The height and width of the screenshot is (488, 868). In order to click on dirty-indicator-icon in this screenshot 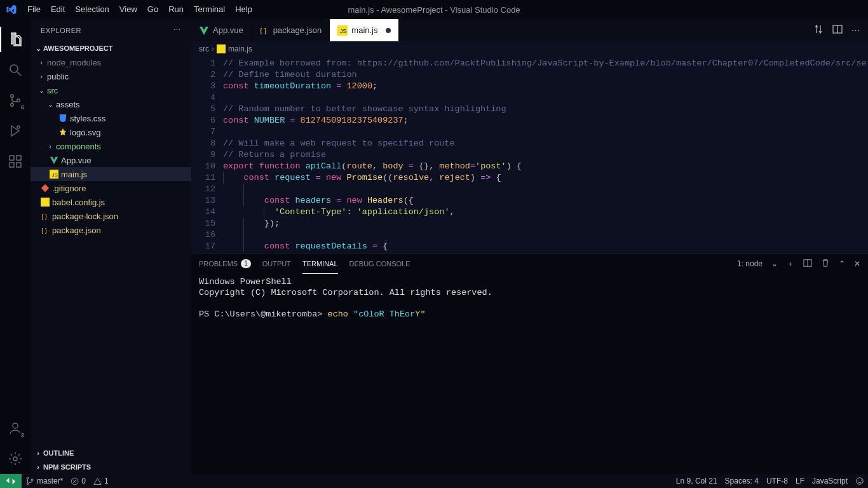, I will do `click(388, 30)`.